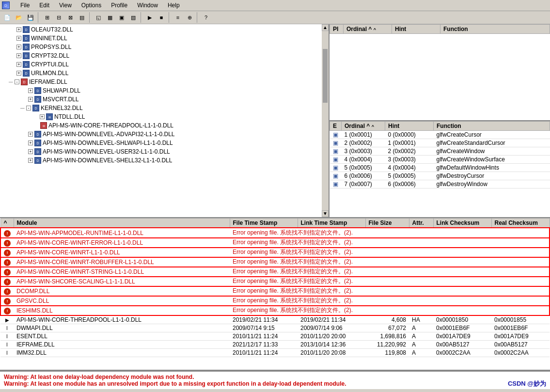 The image size is (550, 392). What do you see at coordinates (440, 143) in the screenshot?
I see `table-row: ▣ 2 (0x0002) 1 (0x0001) glfwCreateStanda…` at bounding box center [440, 143].